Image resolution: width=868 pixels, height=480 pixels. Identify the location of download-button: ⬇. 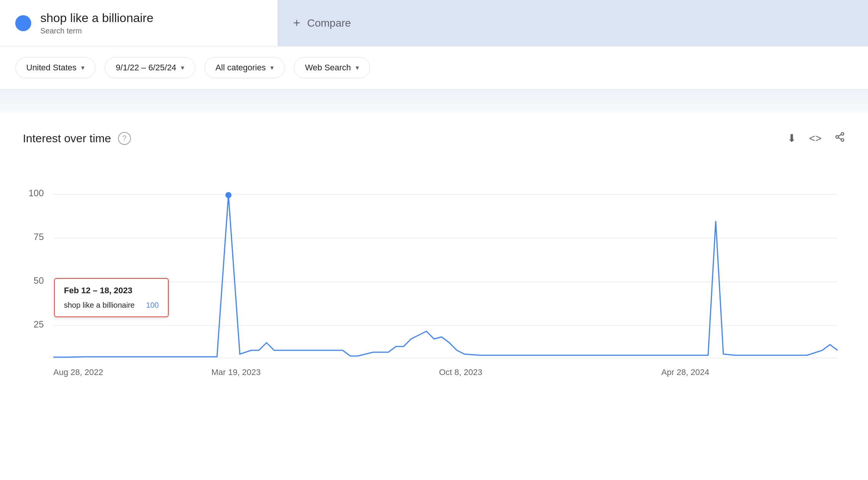
(792, 138).